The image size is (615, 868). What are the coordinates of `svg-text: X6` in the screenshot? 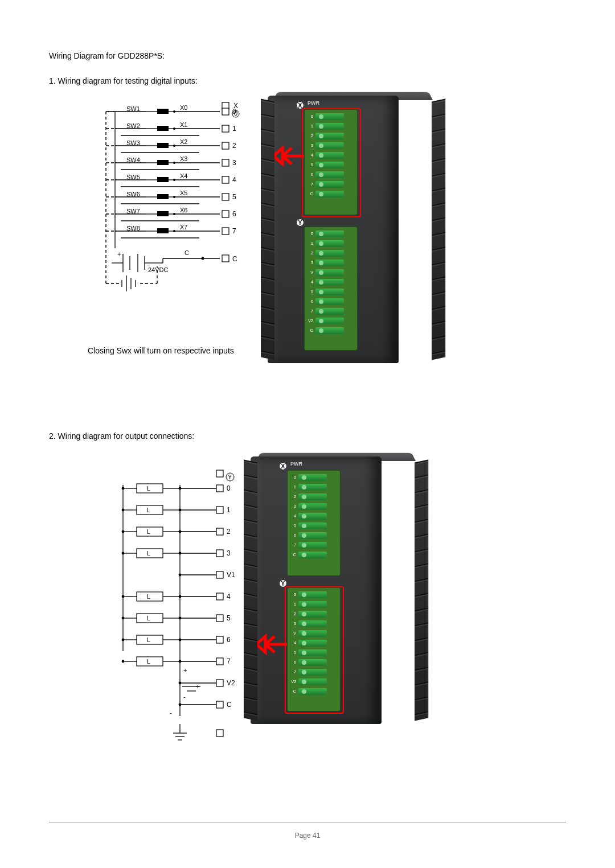 It's located at (183, 210).